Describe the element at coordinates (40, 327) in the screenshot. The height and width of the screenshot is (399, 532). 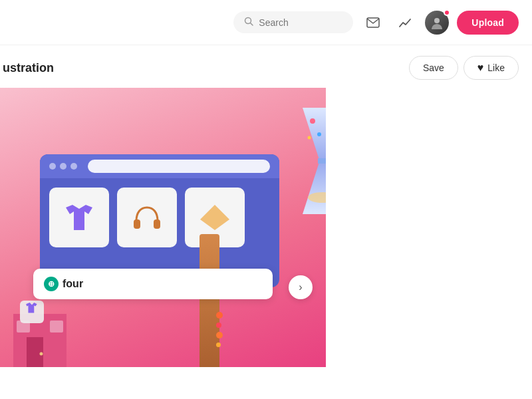
I see `house-element` at that location.